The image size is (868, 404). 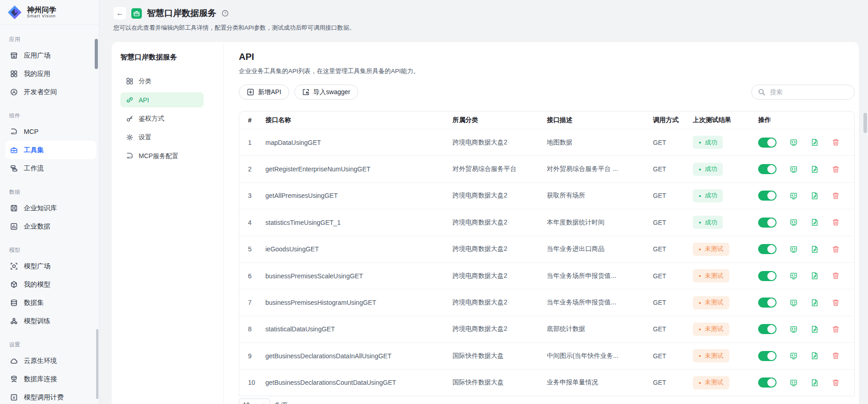 I want to click on import-icon, so click(x=306, y=92).